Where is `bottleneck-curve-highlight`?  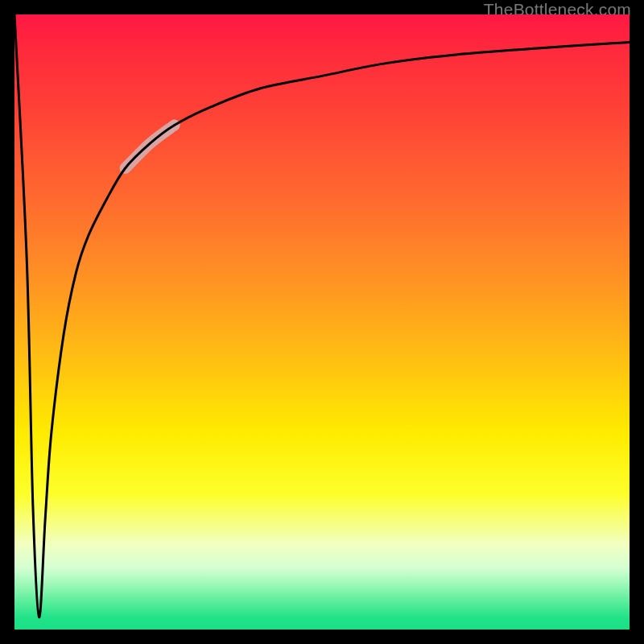 bottleneck-curve-highlight is located at coordinates (150, 147).